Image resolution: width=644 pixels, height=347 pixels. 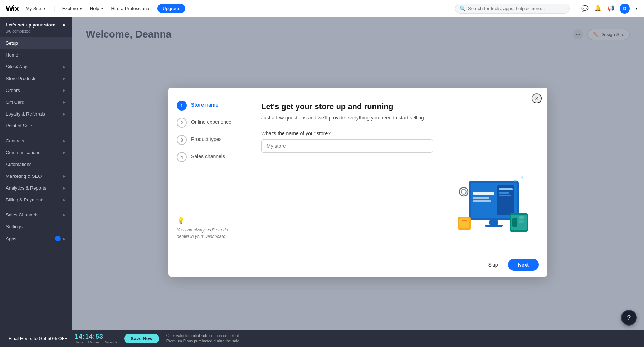 I want to click on sidebar-item-site-app: Site & App ▶, so click(x=36, y=67).